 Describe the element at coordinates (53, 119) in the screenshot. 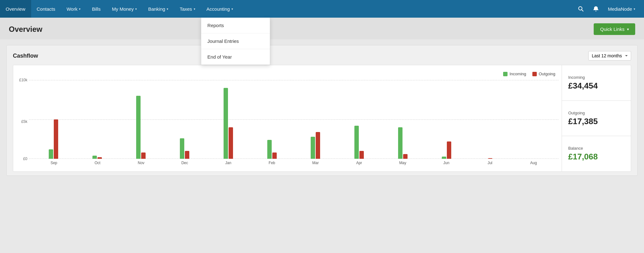

I see `bar-group-sep` at that location.